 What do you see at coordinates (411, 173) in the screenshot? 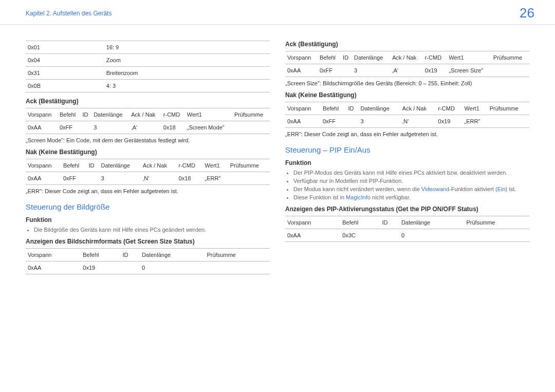
I see `list-item: Der PIP-Modus des Geräts kann mit Hilfe …` at bounding box center [411, 173].